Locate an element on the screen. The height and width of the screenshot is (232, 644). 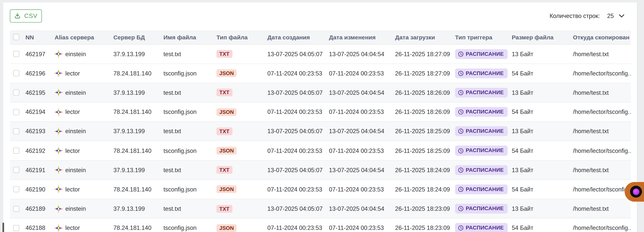
uploaded-date: 26-11-2025 18:24:09 is located at coordinates (425, 170).